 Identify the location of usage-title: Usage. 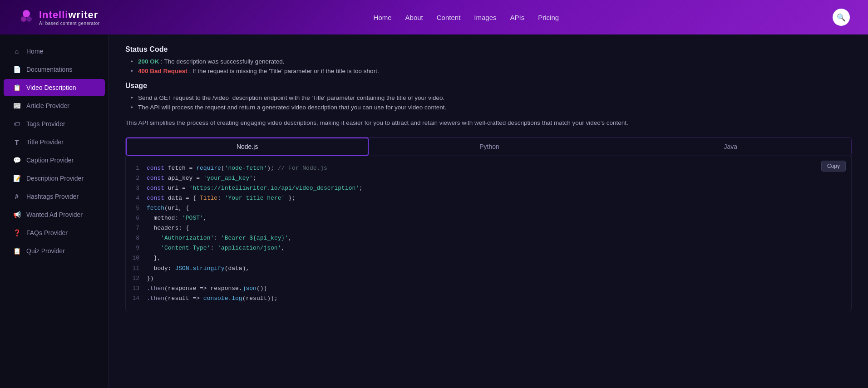
(488, 86).